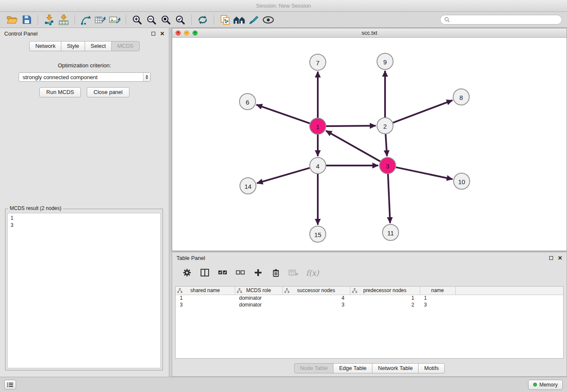 Image resolution: width=567 pixels, height=392 pixels. What do you see at coordinates (254, 20) in the screenshot?
I see `apply-style-icon` at bounding box center [254, 20].